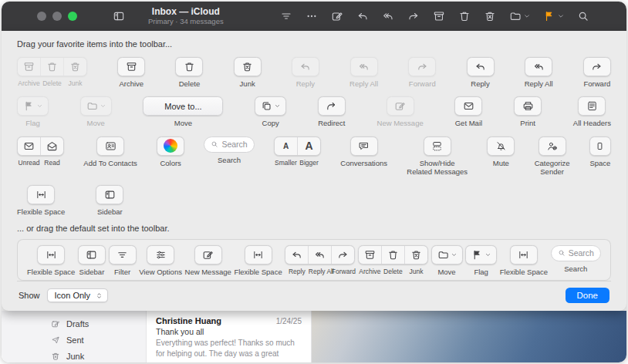 The image size is (628, 364). I want to click on default-item-sidebar: Sidebar, so click(92, 261).